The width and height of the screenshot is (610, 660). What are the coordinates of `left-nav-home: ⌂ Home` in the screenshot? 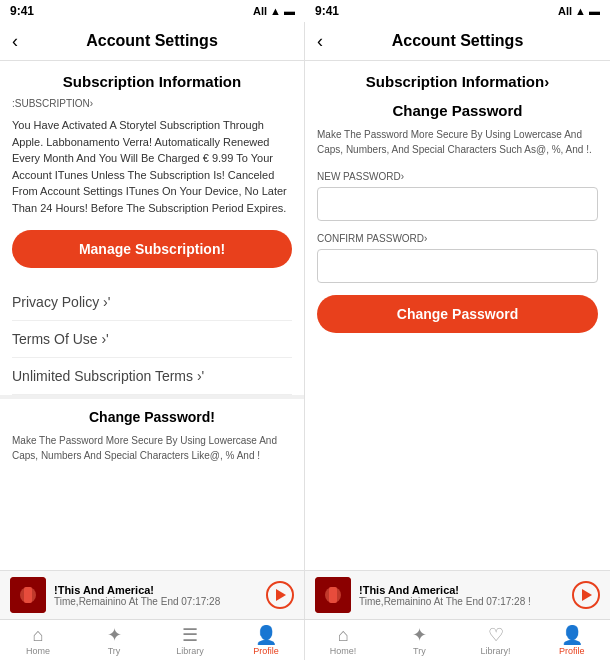 It's located at (38, 640).